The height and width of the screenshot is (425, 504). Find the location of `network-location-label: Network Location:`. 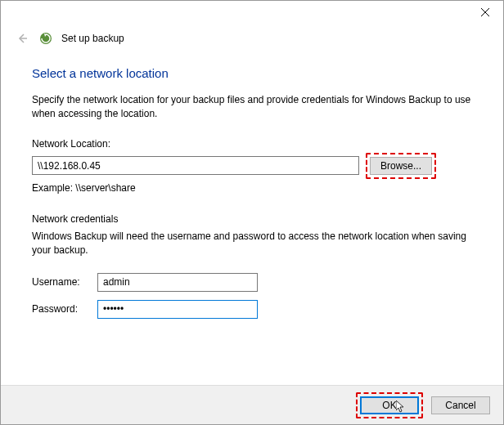

network-location-label: Network Location: is located at coordinates (252, 144).